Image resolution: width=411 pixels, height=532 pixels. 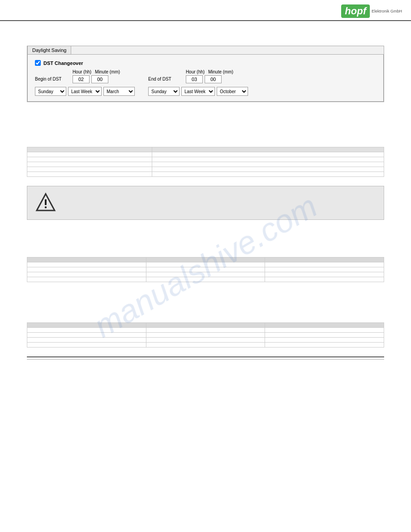 I want to click on end-hour-input: 03, so click(x=194, y=79).